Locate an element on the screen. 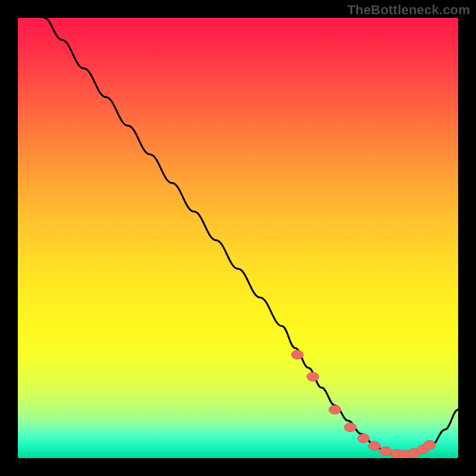 The image size is (476, 476). curve-markers is located at coordinates (364, 405).